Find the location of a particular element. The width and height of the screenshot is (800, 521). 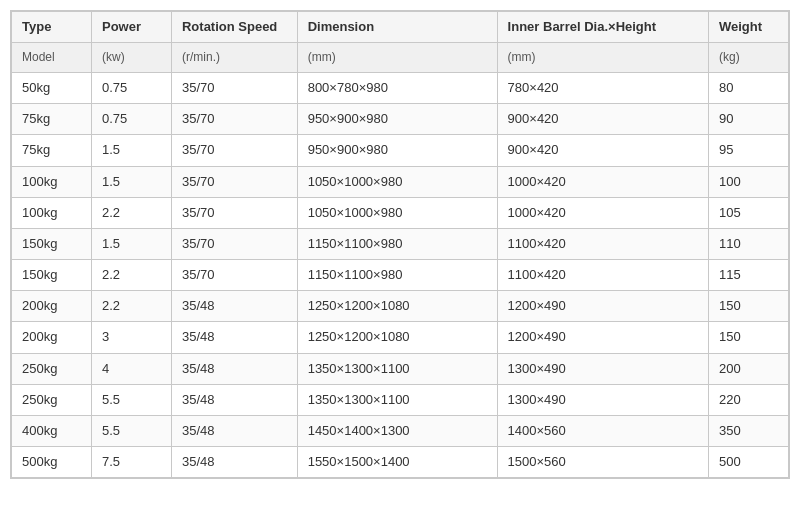

table-row: 500kg7.535/481550×1500×14001500×560500 is located at coordinates (400, 462).